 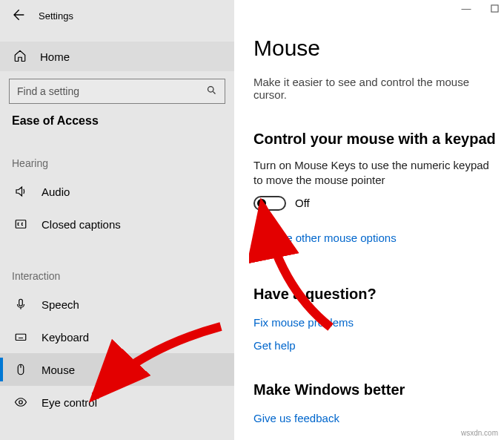 What do you see at coordinates (20, 56) in the screenshot?
I see `home-icon` at bounding box center [20, 56].